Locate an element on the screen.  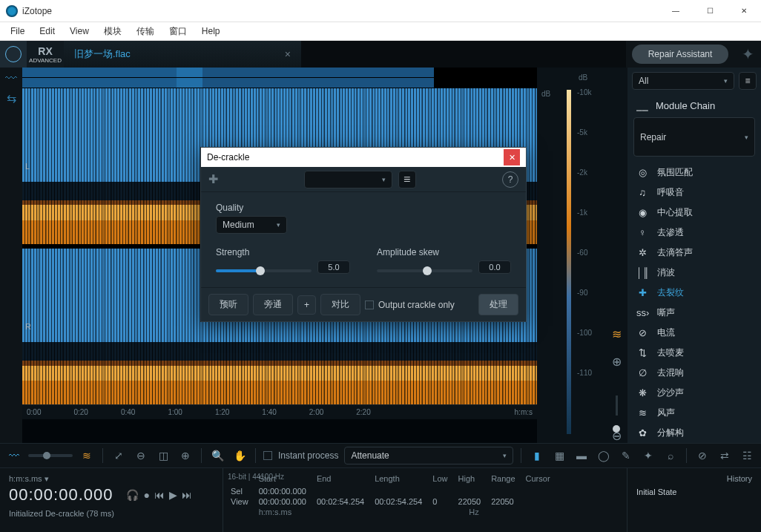
output-crackle-checkbox is located at coordinates (369, 305).